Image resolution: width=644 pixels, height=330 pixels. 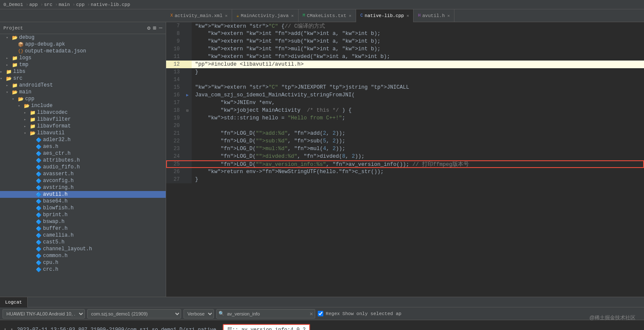 What do you see at coordinates (83, 147) in the screenshot?
I see `tree-item-aes: 🔷aes.h` at bounding box center [83, 147].